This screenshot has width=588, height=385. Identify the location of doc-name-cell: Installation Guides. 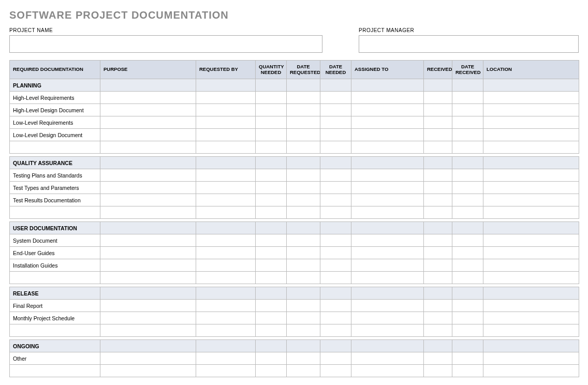
(55, 265).